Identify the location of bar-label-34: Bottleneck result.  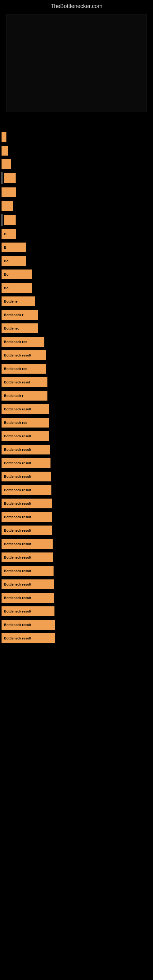
(18, 571).